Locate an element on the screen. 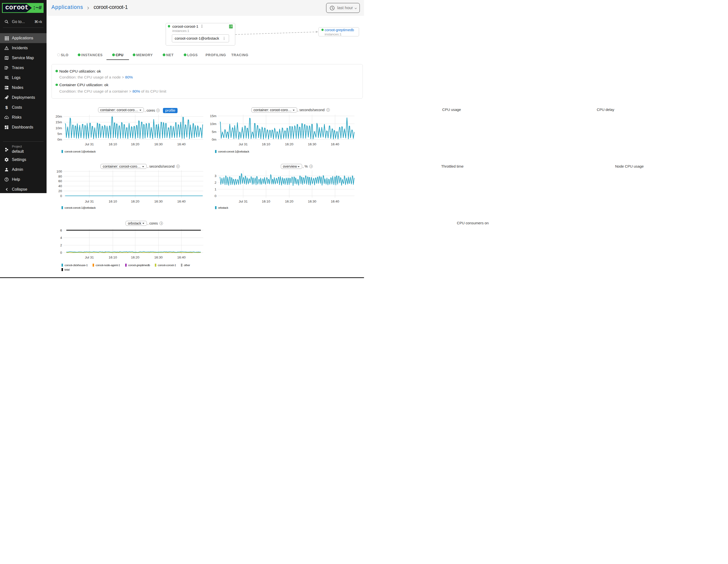 The image size is (728, 564). svg-text: 4 is located at coordinates (61, 238).